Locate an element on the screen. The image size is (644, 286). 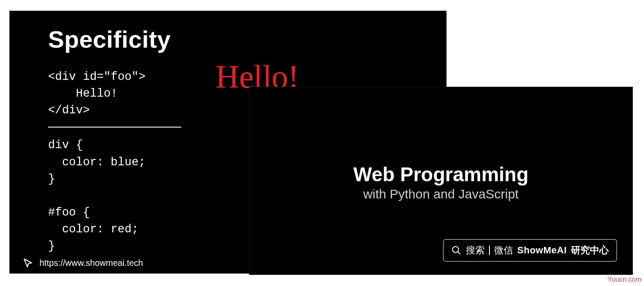
slide-title: Specificity is located at coordinates (228, 40).